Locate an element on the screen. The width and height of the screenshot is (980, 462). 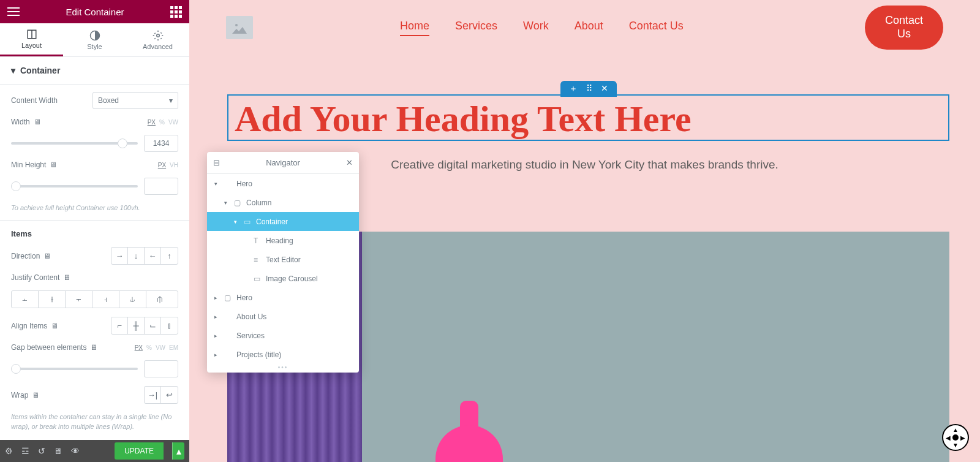
tab-style: Style is located at coordinates (94, 40).